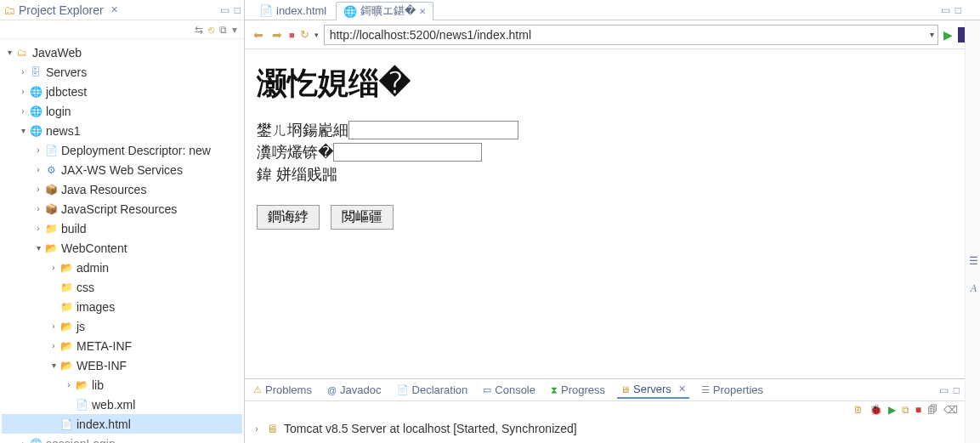 This screenshot has width=980, height=443. What do you see at coordinates (433, 130) in the screenshot?
I see `username-input` at bounding box center [433, 130].